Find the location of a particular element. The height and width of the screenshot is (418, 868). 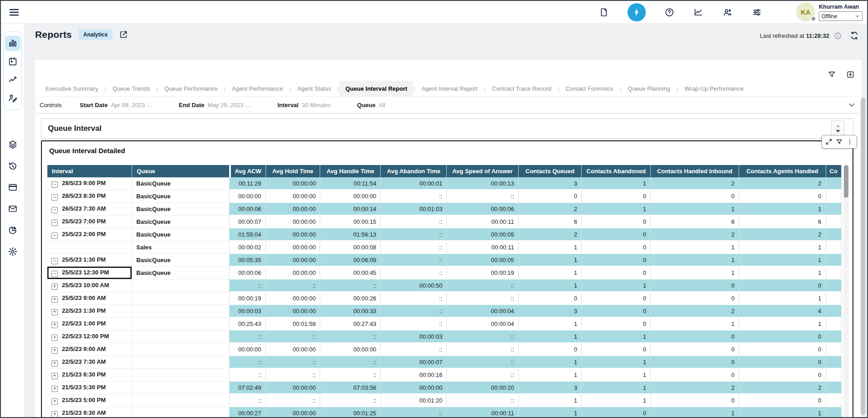

quick-actions-bolt-icon is located at coordinates (637, 12).